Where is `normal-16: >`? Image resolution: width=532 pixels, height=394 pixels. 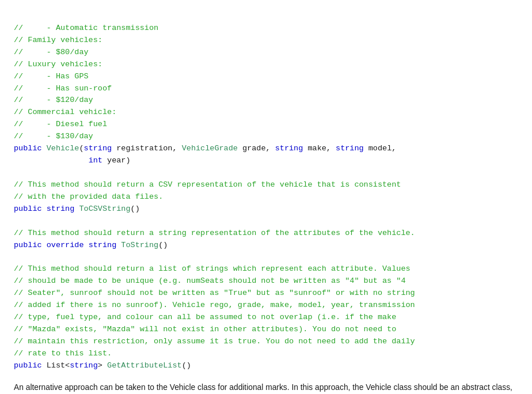
normal-16: > is located at coordinates (102, 365).